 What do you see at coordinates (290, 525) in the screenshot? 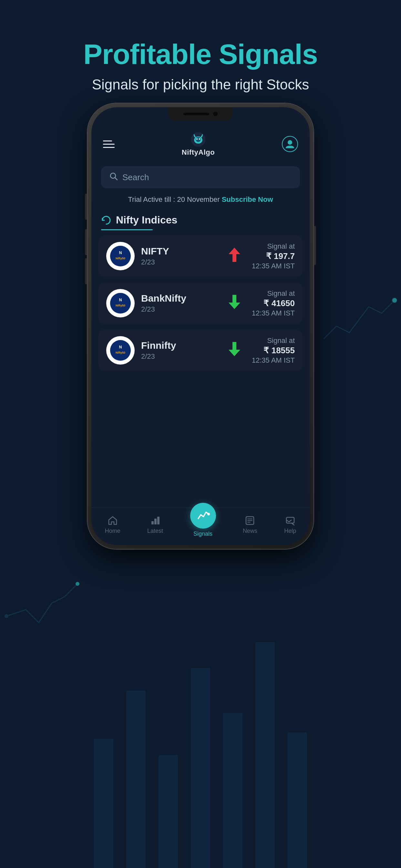
I see `nav-help: Help` at bounding box center [290, 525].